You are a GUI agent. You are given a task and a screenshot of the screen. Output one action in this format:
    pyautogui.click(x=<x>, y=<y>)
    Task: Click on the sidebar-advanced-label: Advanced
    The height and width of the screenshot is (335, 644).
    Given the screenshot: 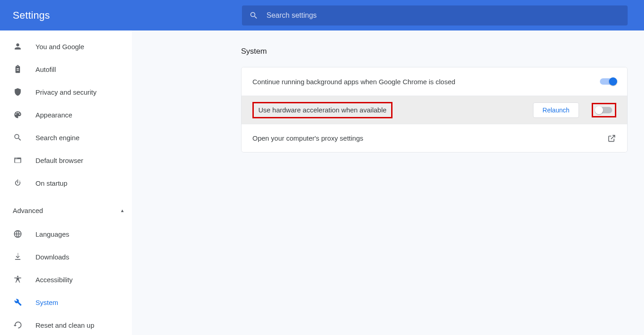 What is the action you would take?
    pyautogui.click(x=28, y=210)
    